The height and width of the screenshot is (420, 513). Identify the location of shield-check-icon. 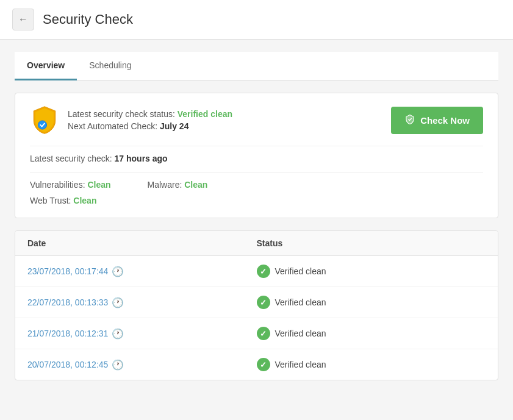
(410, 121).